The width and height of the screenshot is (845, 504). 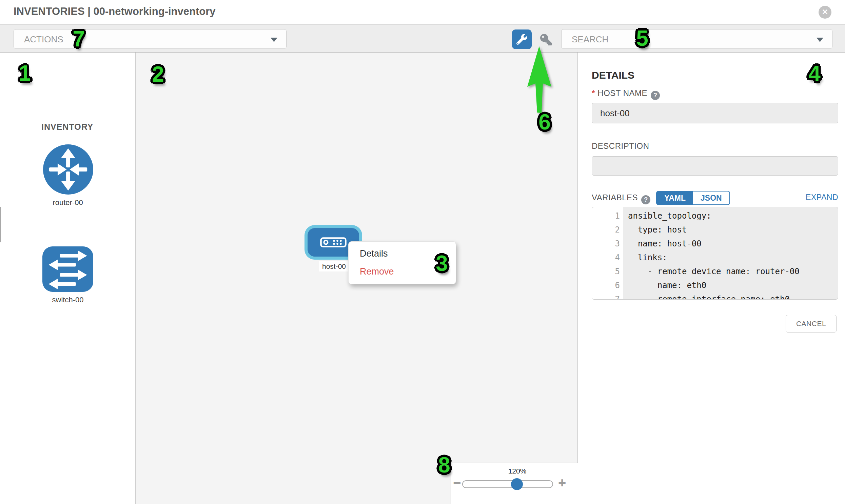 I want to click on palette-item-switch, so click(x=68, y=269).